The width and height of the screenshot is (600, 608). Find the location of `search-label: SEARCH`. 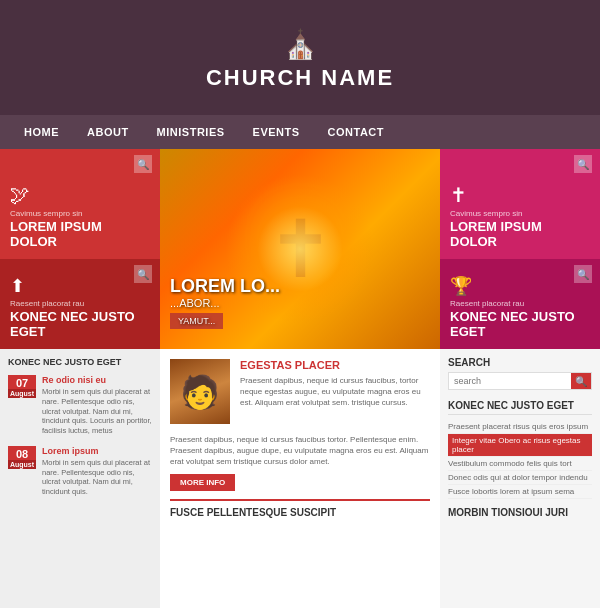

search-label: SEARCH is located at coordinates (520, 362).